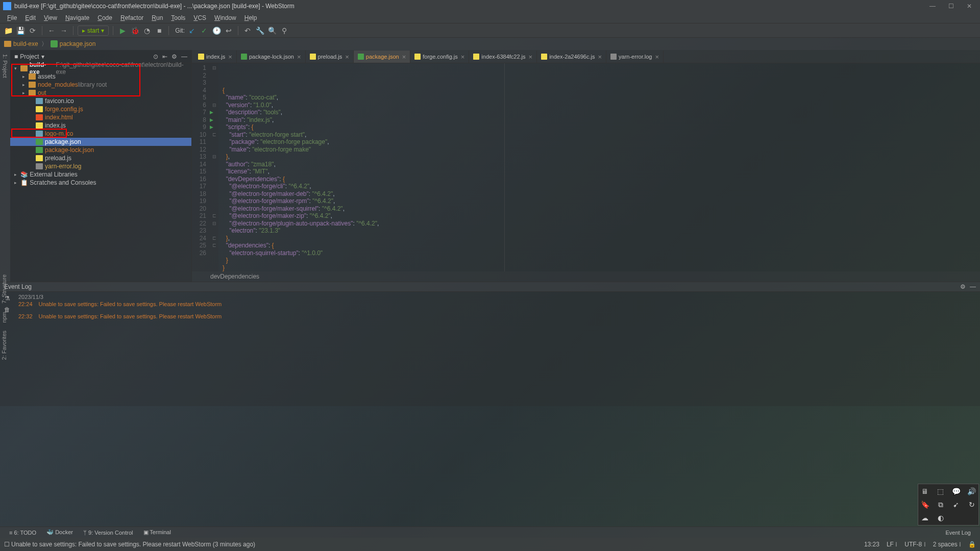 The height and width of the screenshot is (551, 980). Describe the element at coordinates (184, 57) in the screenshot. I see `hide-icon: —` at that location.